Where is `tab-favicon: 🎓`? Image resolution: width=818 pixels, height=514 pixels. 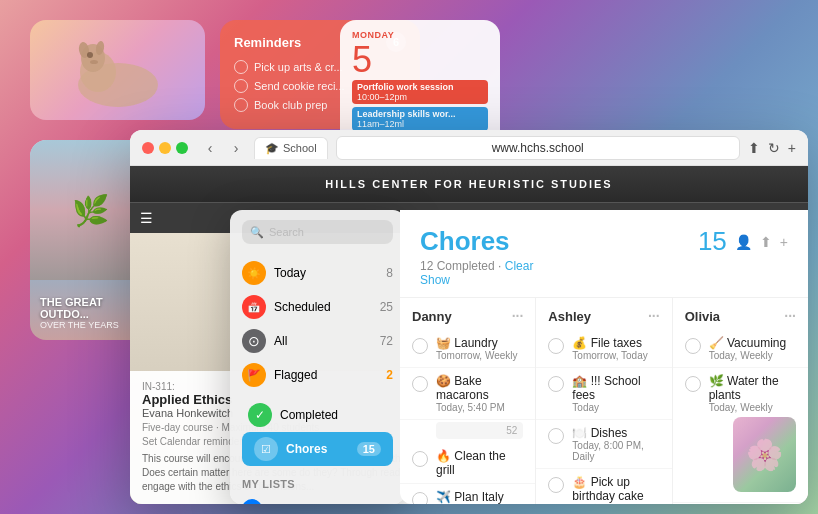
tab-favicon: 🎓 is located at coordinates (272, 148).